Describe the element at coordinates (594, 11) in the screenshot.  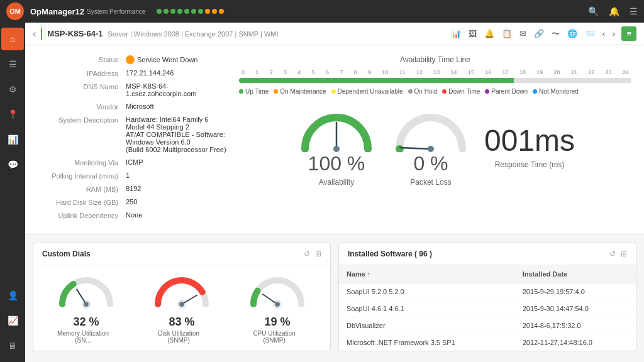
I see `search-icon: 🔍` at that location.